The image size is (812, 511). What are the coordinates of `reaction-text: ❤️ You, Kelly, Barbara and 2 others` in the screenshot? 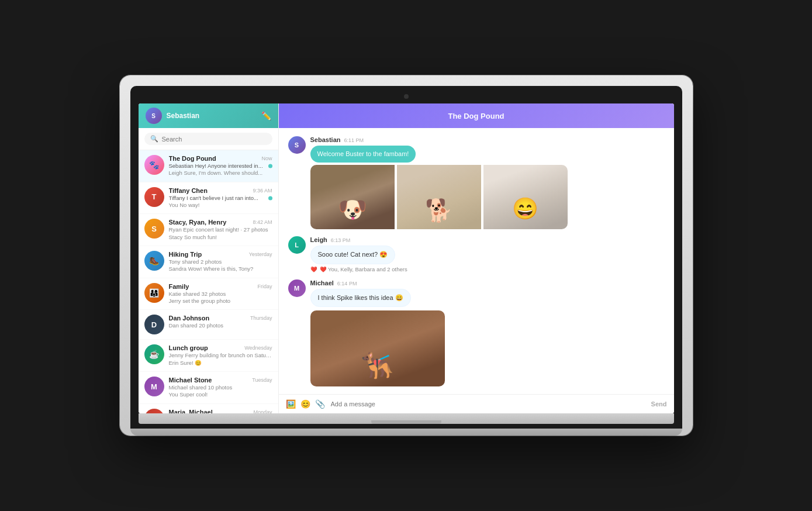 It's located at (364, 269).